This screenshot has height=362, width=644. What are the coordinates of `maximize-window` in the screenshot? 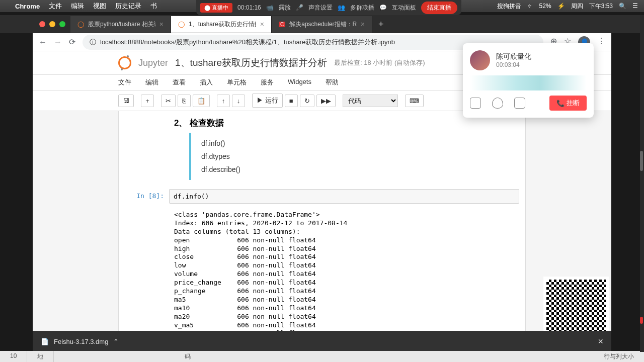 It's located at (62, 24).